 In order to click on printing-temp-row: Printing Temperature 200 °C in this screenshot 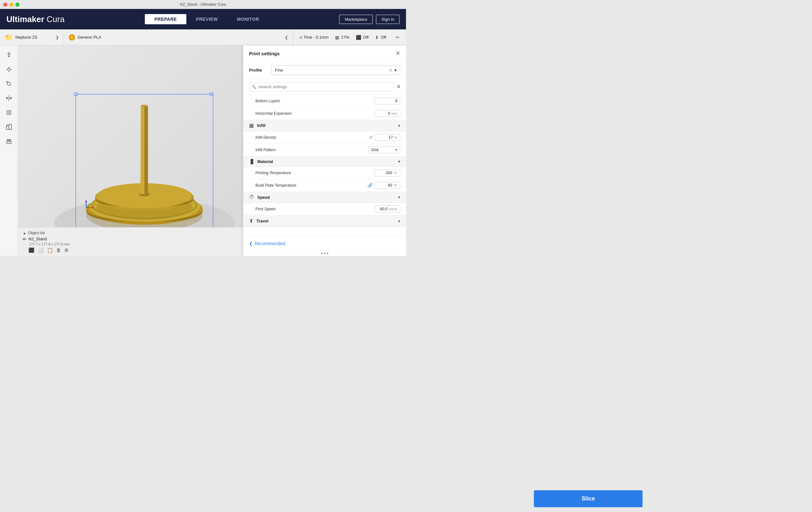, I will do `click(324, 173)`.